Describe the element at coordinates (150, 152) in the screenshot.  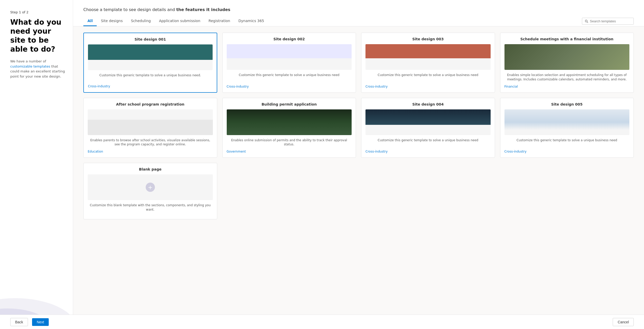
I see `template-tag: Education` at that location.